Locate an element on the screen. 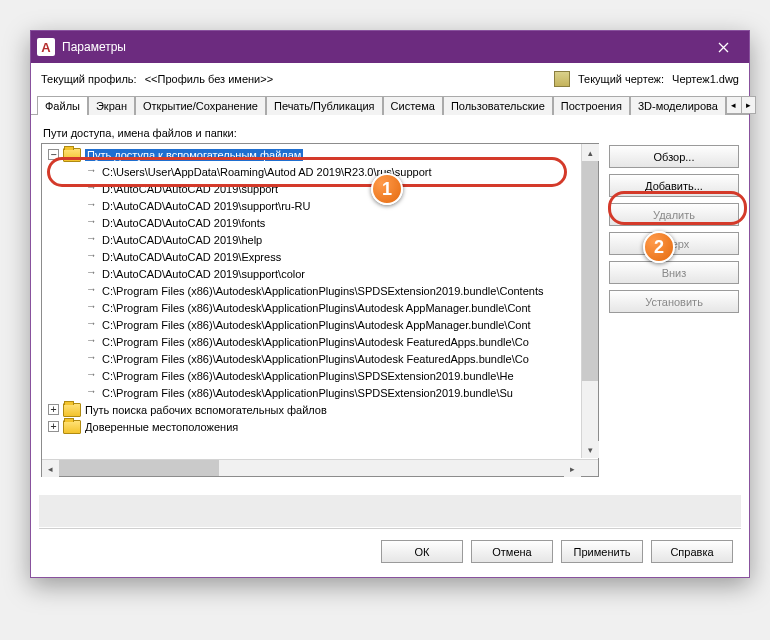 The height and width of the screenshot is (640, 770). tree-path-item: D:\AutoCAD\AutoCAD 2019\help is located at coordinates (320, 240).